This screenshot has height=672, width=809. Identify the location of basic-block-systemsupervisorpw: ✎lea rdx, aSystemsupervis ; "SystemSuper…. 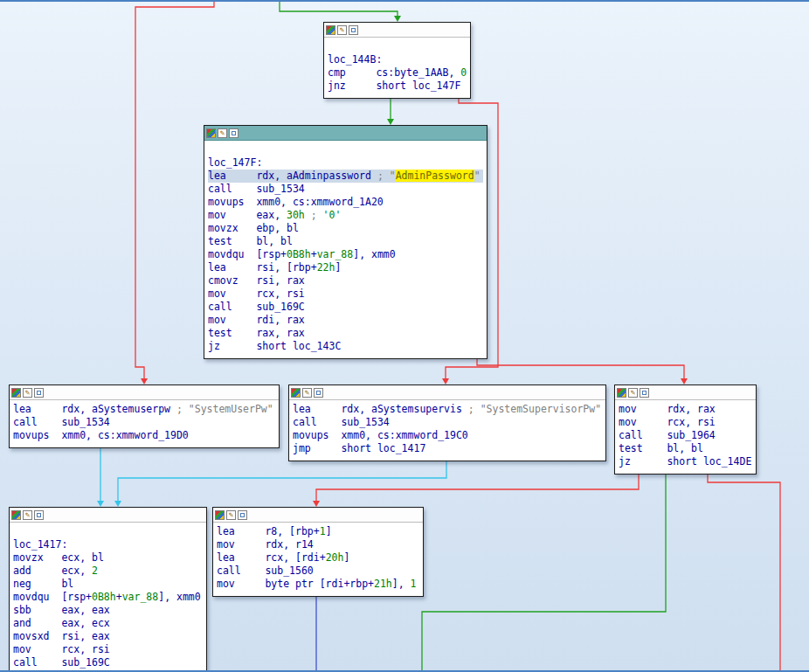
(447, 423).